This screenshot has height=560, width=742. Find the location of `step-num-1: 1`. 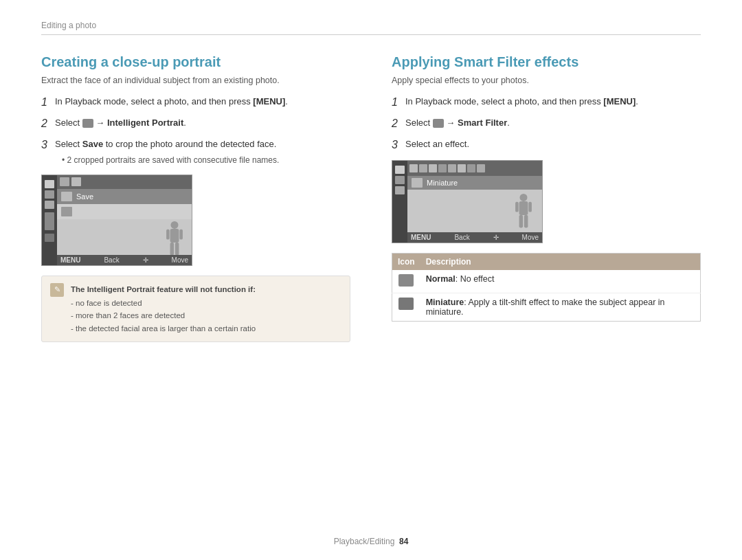

step-num-1: 1 is located at coordinates (46, 102).